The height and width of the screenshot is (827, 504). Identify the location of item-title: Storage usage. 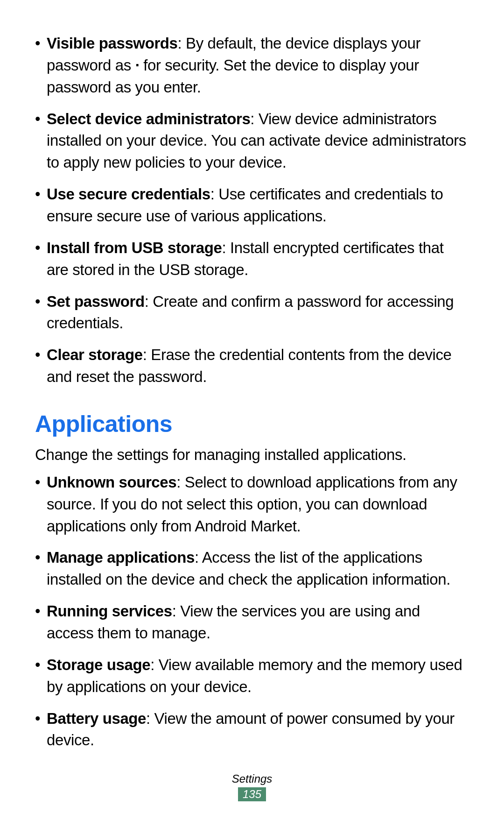
(98, 665).